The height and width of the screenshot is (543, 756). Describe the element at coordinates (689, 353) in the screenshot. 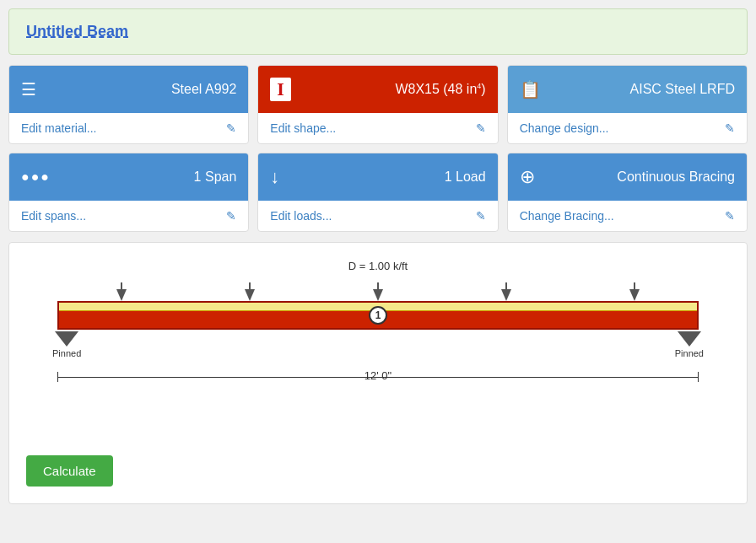

I see `right-support-label: Pinned` at that location.